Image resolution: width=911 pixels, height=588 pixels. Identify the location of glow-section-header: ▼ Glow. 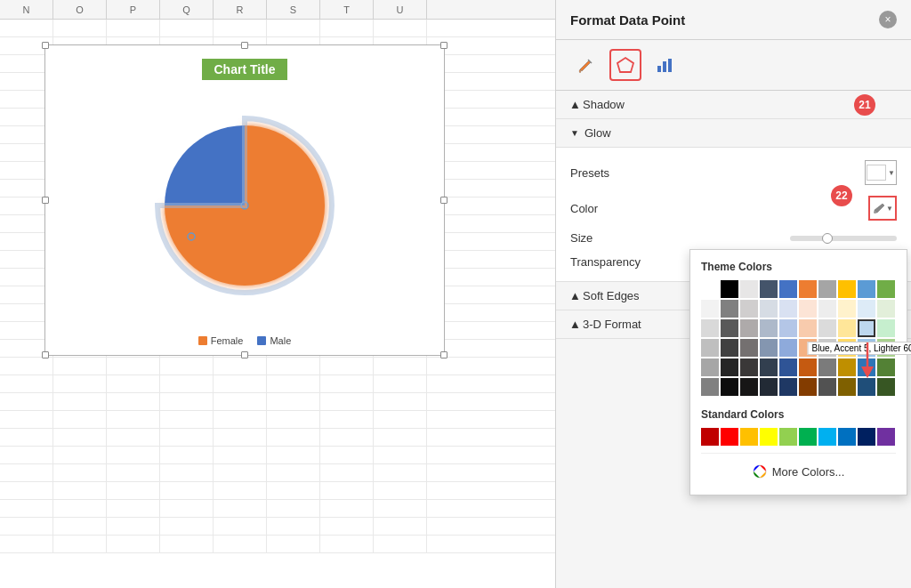
(733, 133).